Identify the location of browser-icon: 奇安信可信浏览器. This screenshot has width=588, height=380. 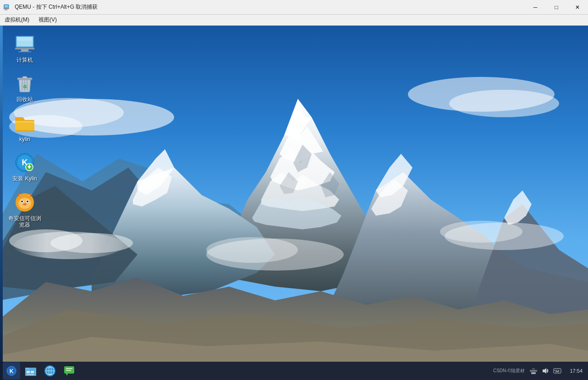
(25, 210).